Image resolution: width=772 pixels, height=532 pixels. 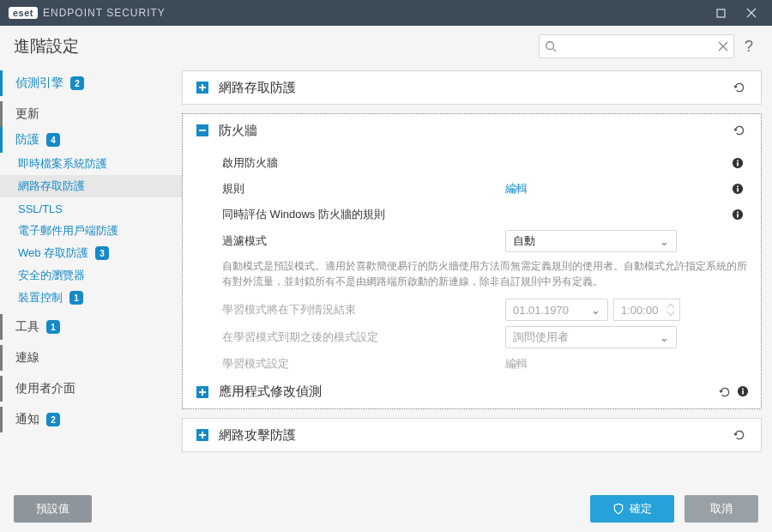 I want to click on window-maximize-button, so click(x=721, y=13).